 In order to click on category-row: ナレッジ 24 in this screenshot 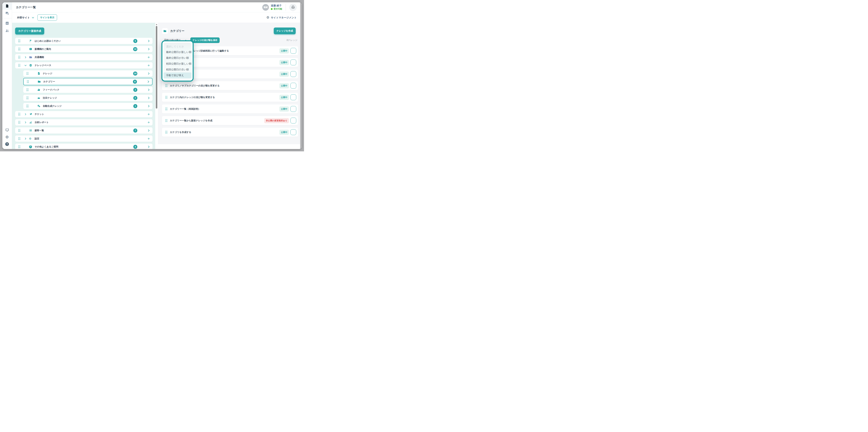, I will do `click(88, 73)`.